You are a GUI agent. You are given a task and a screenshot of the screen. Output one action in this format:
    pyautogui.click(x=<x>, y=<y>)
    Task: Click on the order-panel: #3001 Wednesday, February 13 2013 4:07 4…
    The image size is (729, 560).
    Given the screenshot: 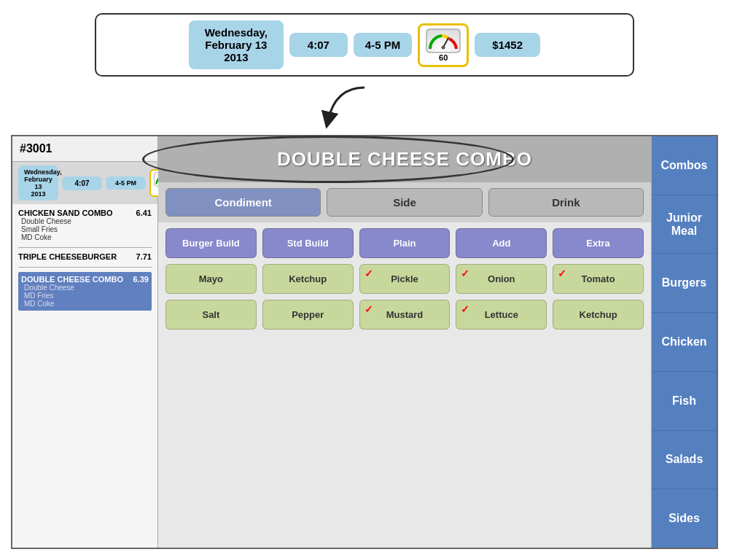 What is the action you would take?
    pyautogui.click(x=85, y=342)
    